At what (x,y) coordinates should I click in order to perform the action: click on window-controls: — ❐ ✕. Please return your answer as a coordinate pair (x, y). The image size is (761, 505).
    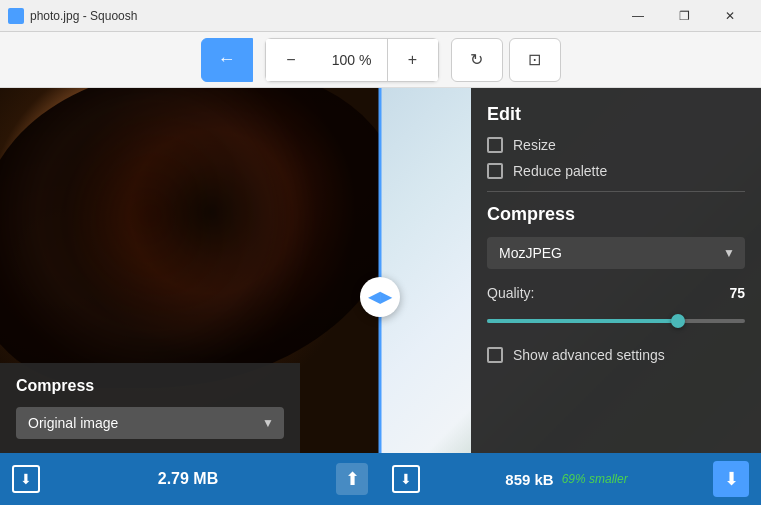
    Looking at the image, I should click on (684, 16).